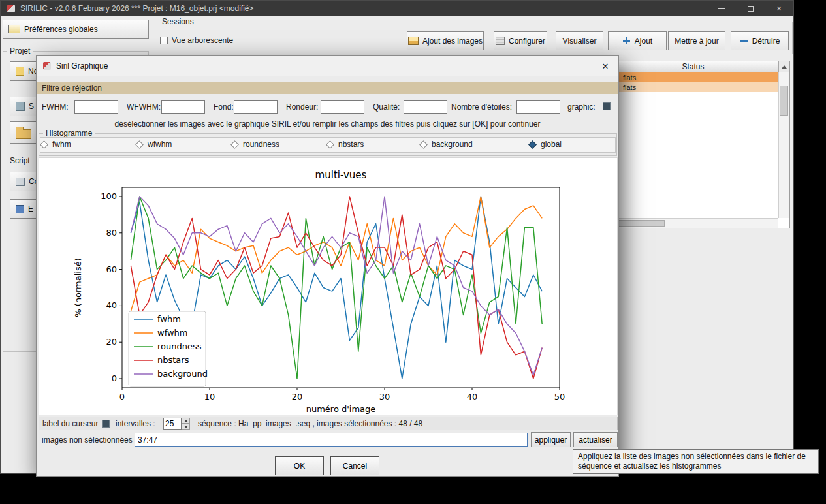 This screenshot has height=504, width=826. What do you see at coordinates (106, 424) in the screenshot?
I see `cursor-checkbox` at bounding box center [106, 424].